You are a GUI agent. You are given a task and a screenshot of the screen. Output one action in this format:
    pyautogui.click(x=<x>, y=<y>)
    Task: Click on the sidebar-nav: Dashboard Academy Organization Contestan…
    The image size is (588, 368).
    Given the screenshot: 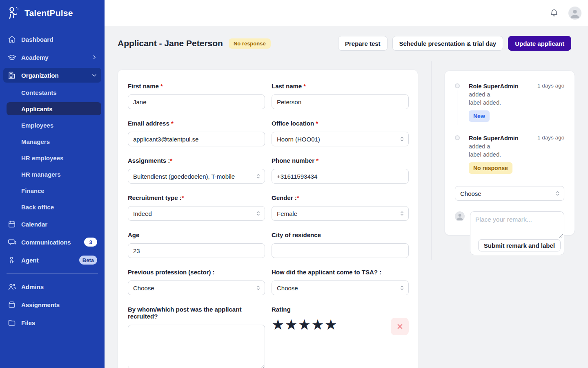 What is the action you would take?
    pyautogui.click(x=52, y=178)
    